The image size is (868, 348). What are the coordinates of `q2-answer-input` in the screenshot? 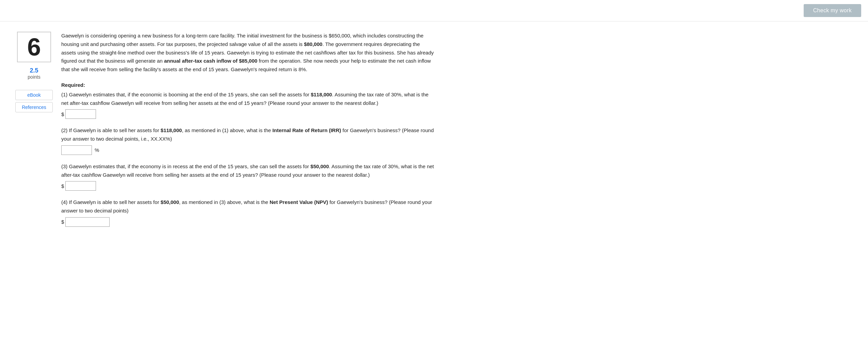 It's located at (77, 150).